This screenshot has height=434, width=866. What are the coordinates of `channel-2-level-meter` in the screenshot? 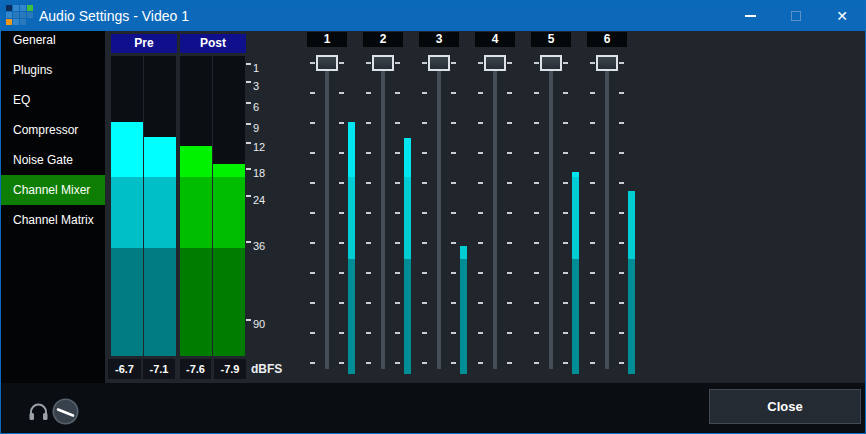 It's located at (408, 218).